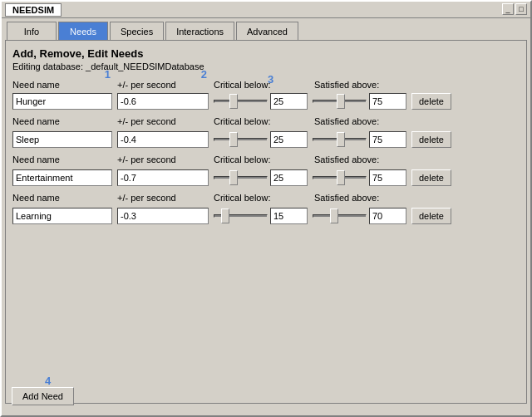 The image size is (532, 417). What do you see at coordinates (62, 101) in the screenshot?
I see `need-name-hunger` at bounding box center [62, 101].